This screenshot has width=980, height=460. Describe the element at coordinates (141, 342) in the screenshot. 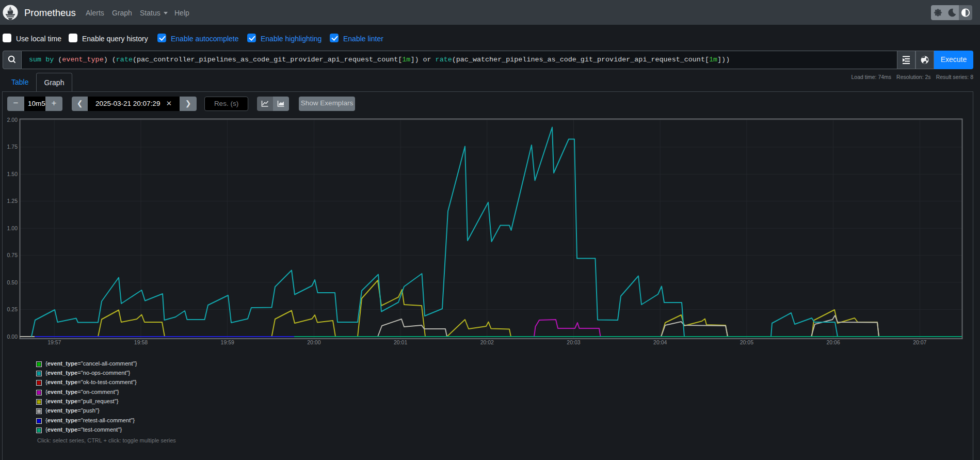

I see `svg-text: 19:58` at that location.